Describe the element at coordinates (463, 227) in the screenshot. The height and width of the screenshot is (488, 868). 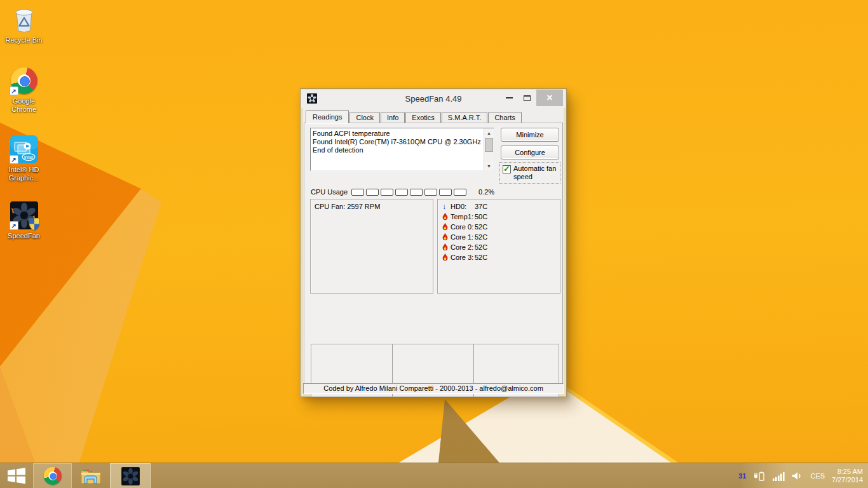
I see `temp-name: Core 0:` at that location.